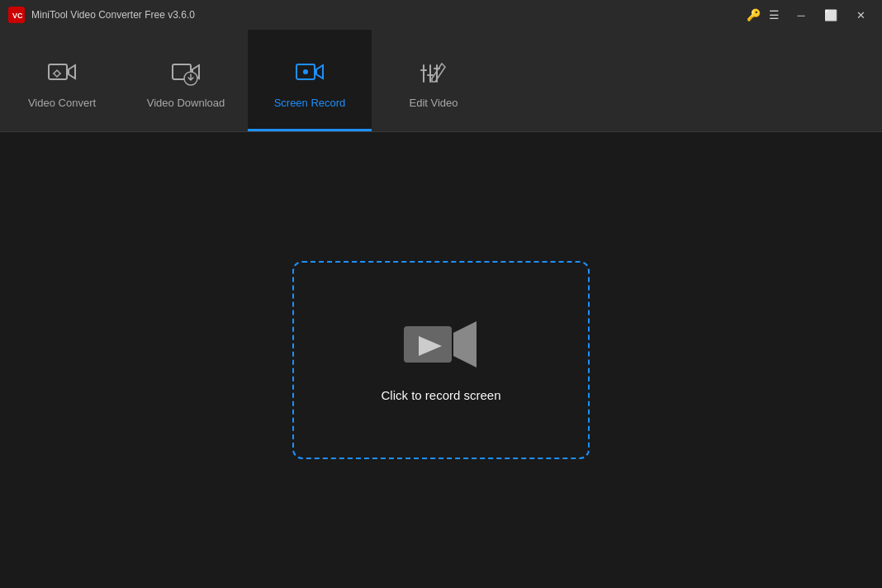  Describe the element at coordinates (186, 74) in the screenshot. I see `video-download-icon` at that location.